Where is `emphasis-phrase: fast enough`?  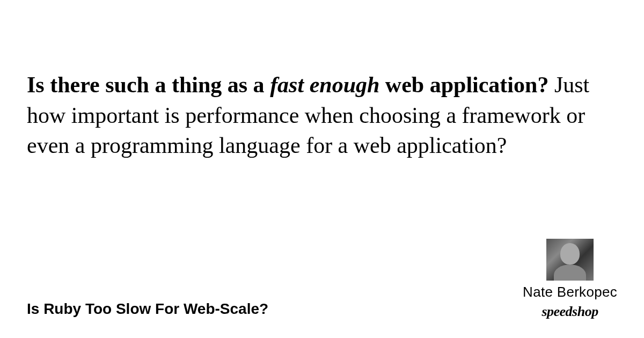 emphasis-phrase: fast enough is located at coordinates (325, 85).